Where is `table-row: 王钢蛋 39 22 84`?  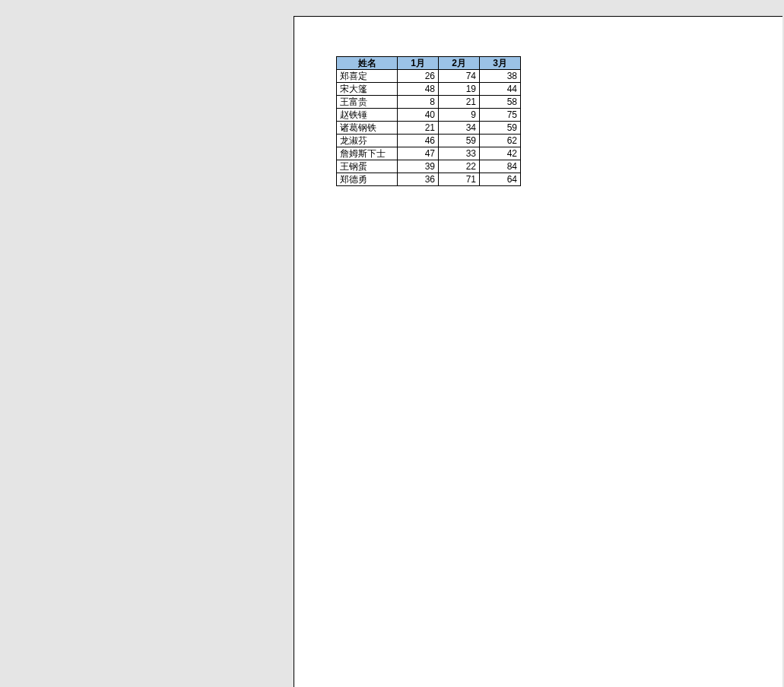 table-row: 王钢蛋 39 22 84 is located at coordinates (429, 167).